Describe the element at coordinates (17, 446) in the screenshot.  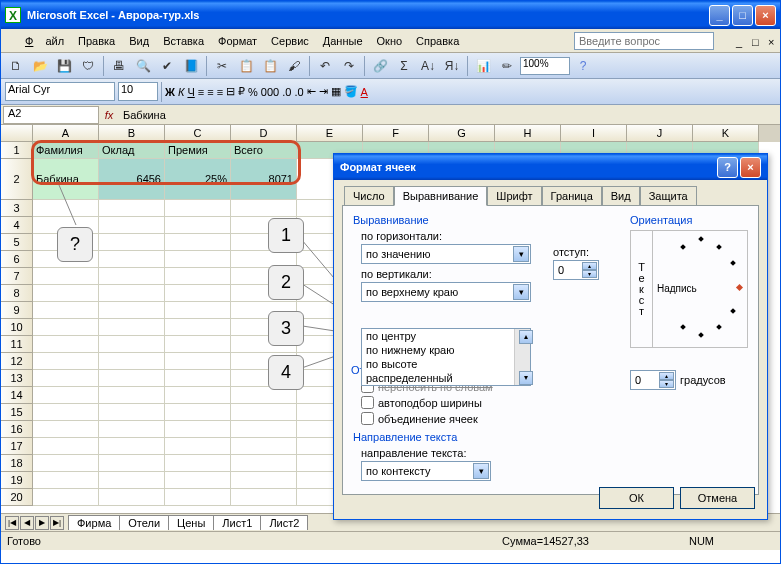
I see `row-header: 17` at that location.